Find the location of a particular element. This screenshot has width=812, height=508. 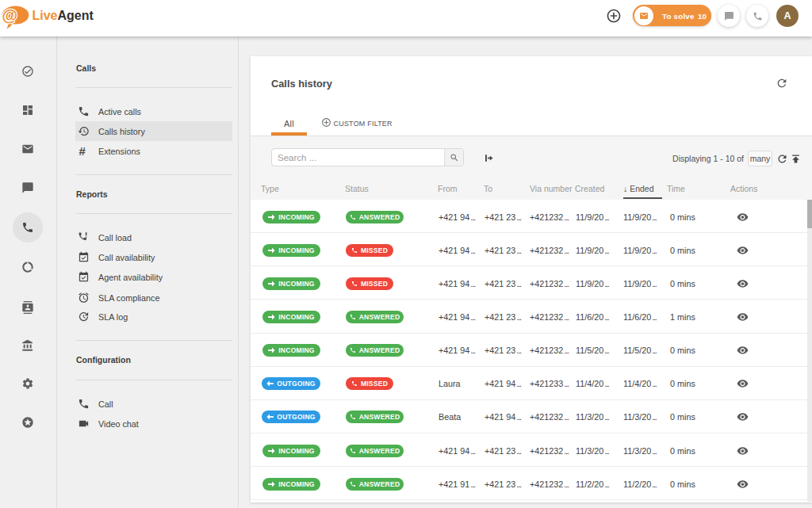

svg-text: LiveAgent is located at coordinates (63, 16).